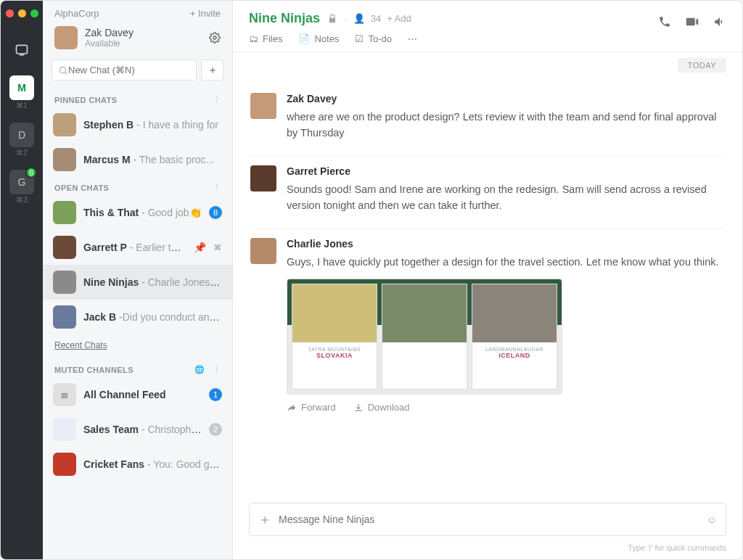 This screenshot has width=743, height=560. I want to click on chat-item: ≣ All Channel Feed 1, so click(138, 395).